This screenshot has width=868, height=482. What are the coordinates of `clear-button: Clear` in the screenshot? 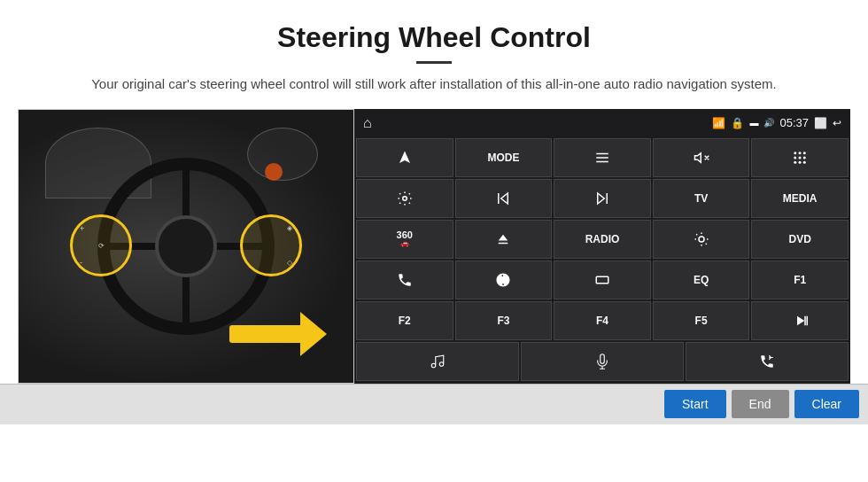 It's located at (827, 404).